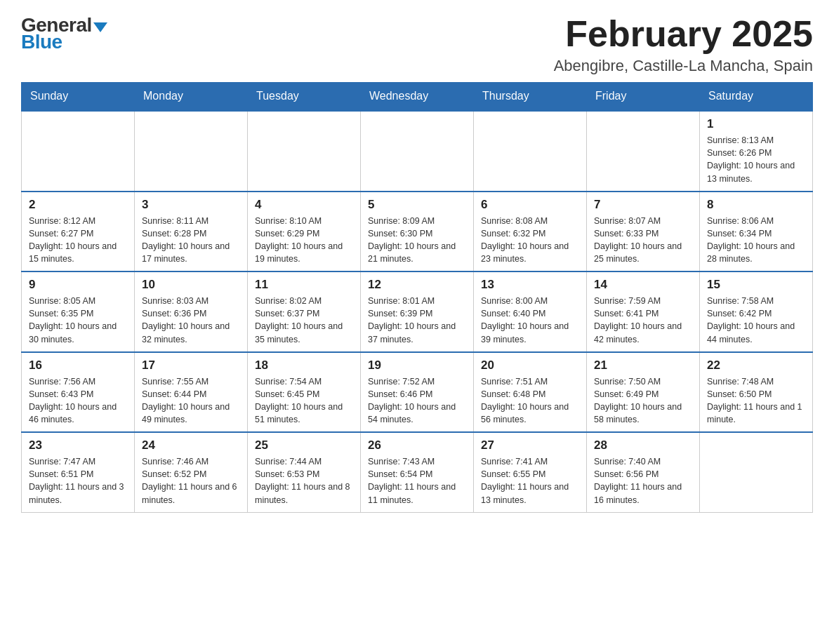 This screenshot has height=644, width=834. What do you see at coordinates (643, 311) in the screenshot?
I see `calendar-cell: 14Sunrise: 7:59 AM Sunset: 6:41 PM Dayli…` at bounding box center [643, 311].